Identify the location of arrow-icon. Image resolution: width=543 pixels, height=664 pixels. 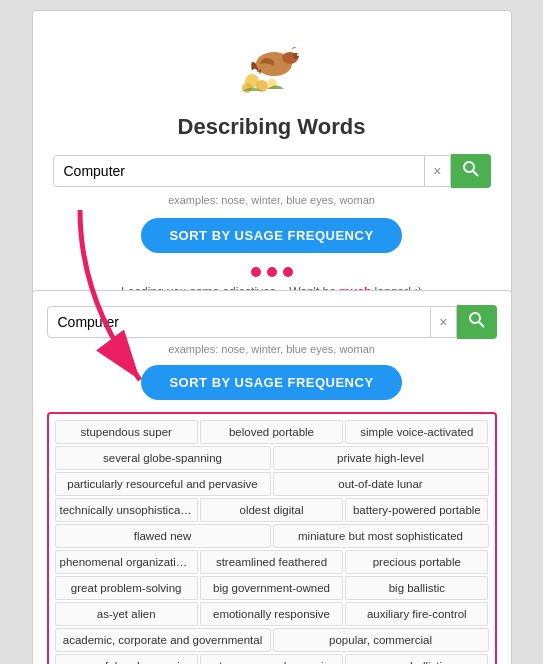
(120, 300).